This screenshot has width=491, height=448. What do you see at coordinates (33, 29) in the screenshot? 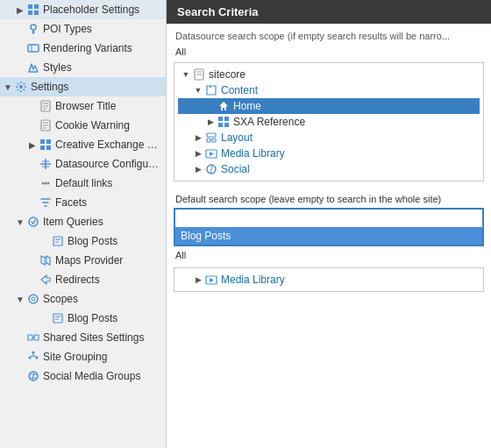
I see `poi-icon` at bounding box center [33, 29].